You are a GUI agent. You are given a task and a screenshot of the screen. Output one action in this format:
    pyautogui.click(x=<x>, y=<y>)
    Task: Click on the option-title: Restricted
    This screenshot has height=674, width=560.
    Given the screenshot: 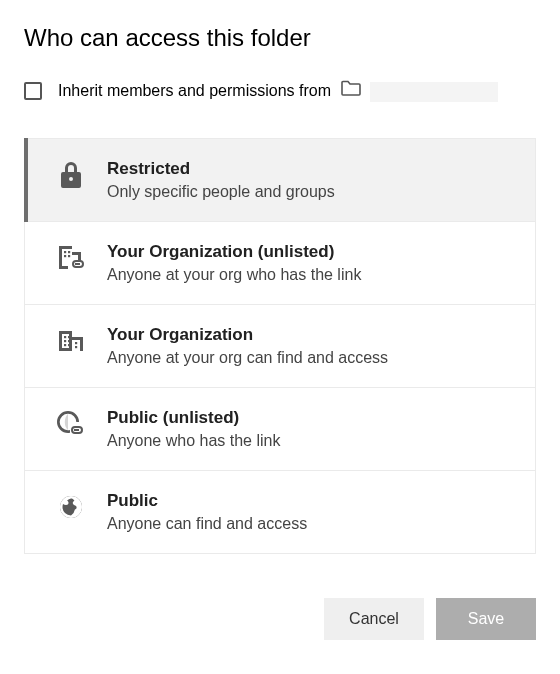 What is the action you would take?
    pyautogui.click(x=311, y=169)
    